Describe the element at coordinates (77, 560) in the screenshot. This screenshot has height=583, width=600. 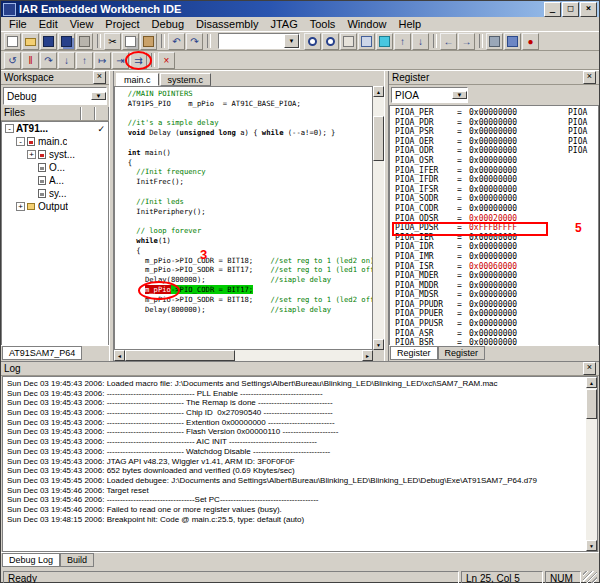
I see `tab-build: Build` at that location.